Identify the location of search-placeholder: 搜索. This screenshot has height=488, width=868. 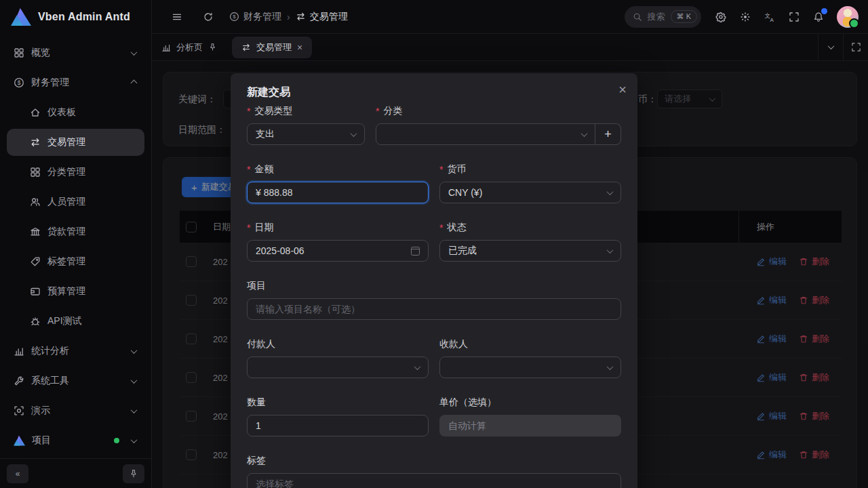
(656, 17).